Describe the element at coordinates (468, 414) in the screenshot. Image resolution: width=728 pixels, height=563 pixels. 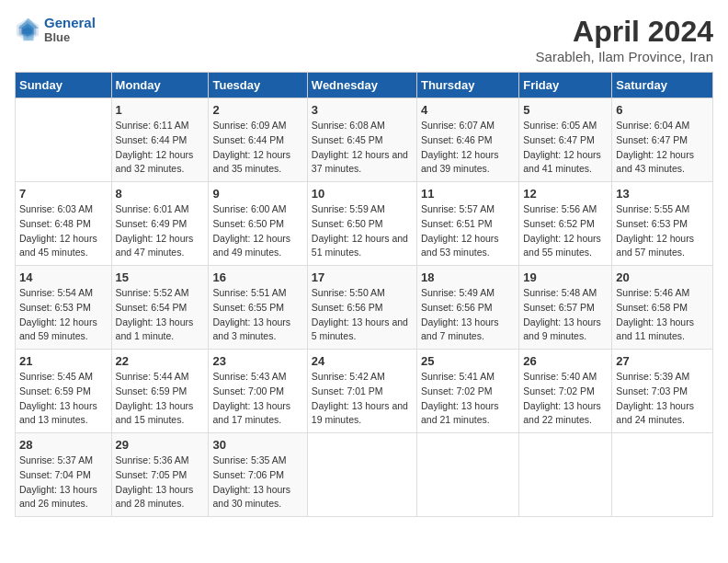
I see `daylight-text: Daylight: 13 hours and 21 minutes.` at that location.